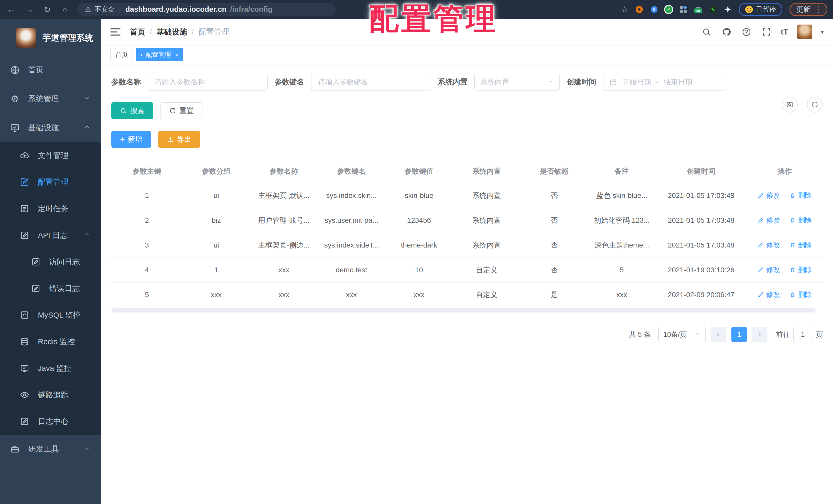 The height and width of the screenshot is (504, 833). What do you see at coordinates (698, 334) in the screenshot?
I see `chevron-down-icon` at bounding box center [698, 334].